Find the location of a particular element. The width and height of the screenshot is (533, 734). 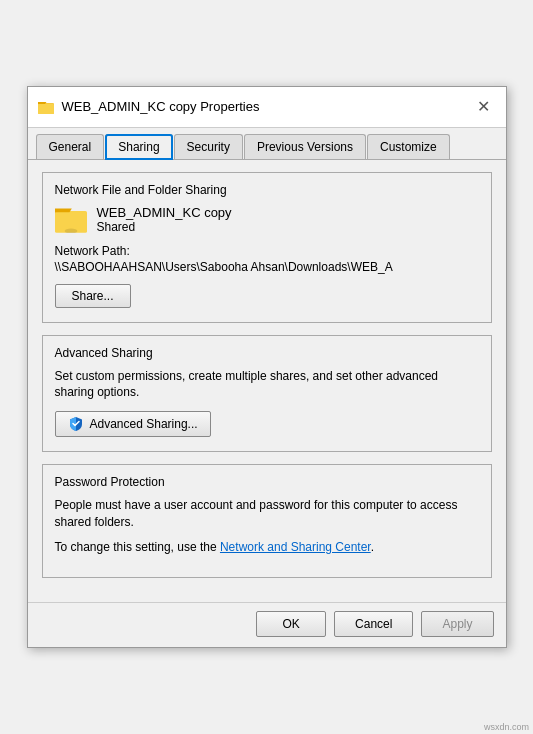

advanced-sharing-button: Advanced Sharing... is located at coordinates (133, 424).